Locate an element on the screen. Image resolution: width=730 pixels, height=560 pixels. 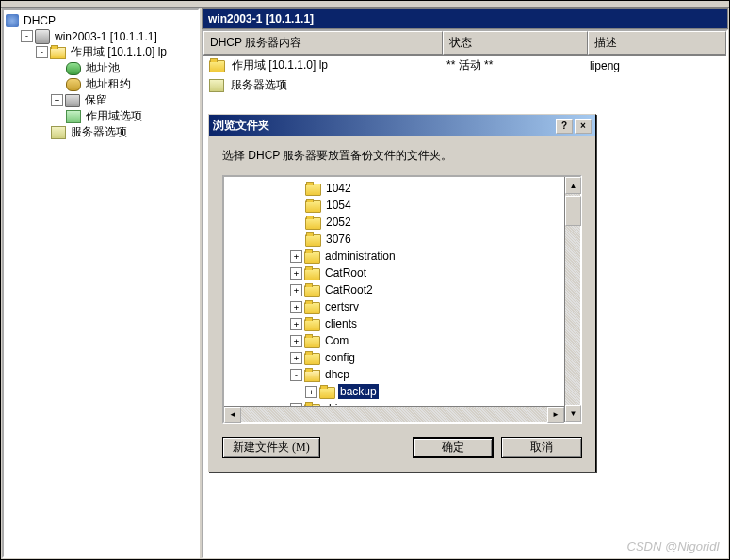
folder-label: backup is located at coordinates (358, 392).